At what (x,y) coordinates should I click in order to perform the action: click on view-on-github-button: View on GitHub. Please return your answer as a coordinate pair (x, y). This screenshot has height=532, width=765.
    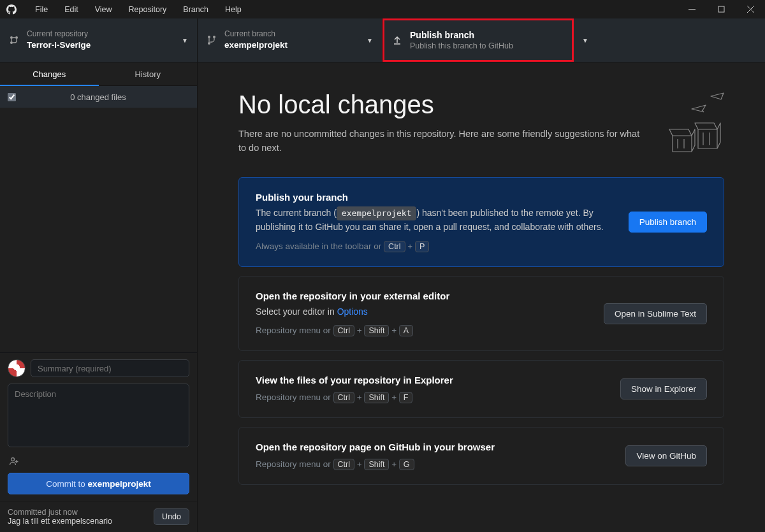
    Looking at the image, I should click on (666, 456).